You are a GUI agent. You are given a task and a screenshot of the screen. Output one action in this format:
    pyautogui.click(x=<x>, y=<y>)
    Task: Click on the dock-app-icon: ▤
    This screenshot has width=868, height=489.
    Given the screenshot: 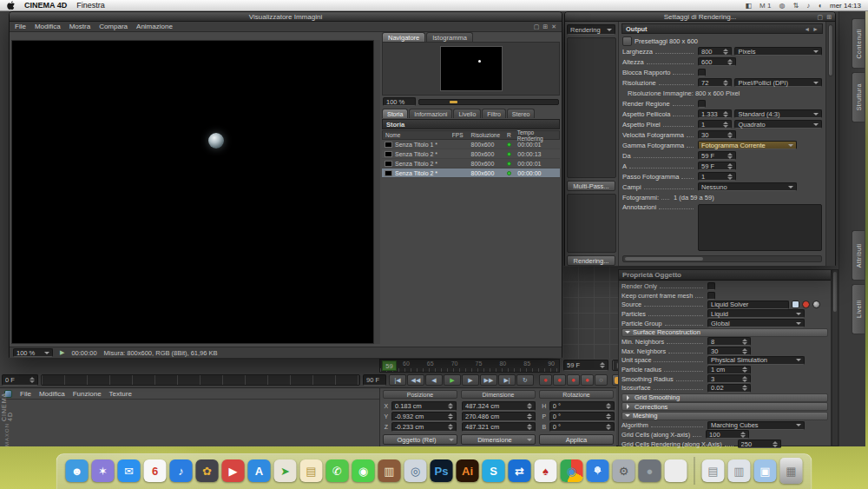 What is the action you would take?
    pyautogui.click(x=312, y=471)
    